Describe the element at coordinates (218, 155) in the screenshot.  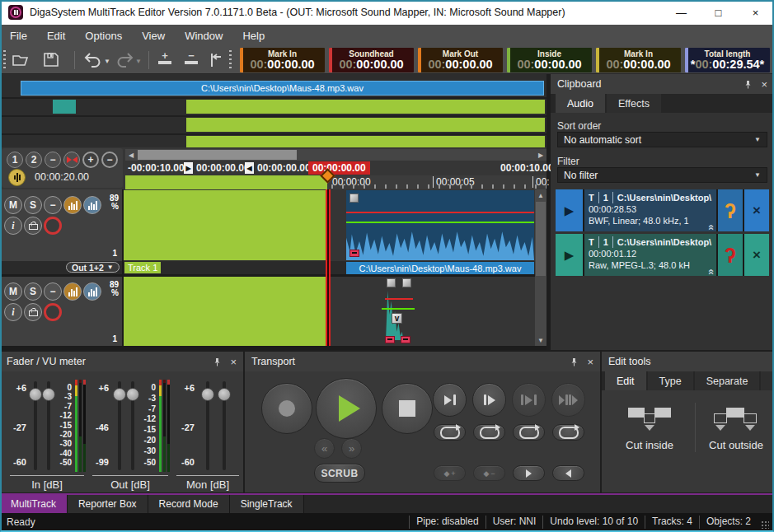
I see `hscrollbar-thumb` at that location.